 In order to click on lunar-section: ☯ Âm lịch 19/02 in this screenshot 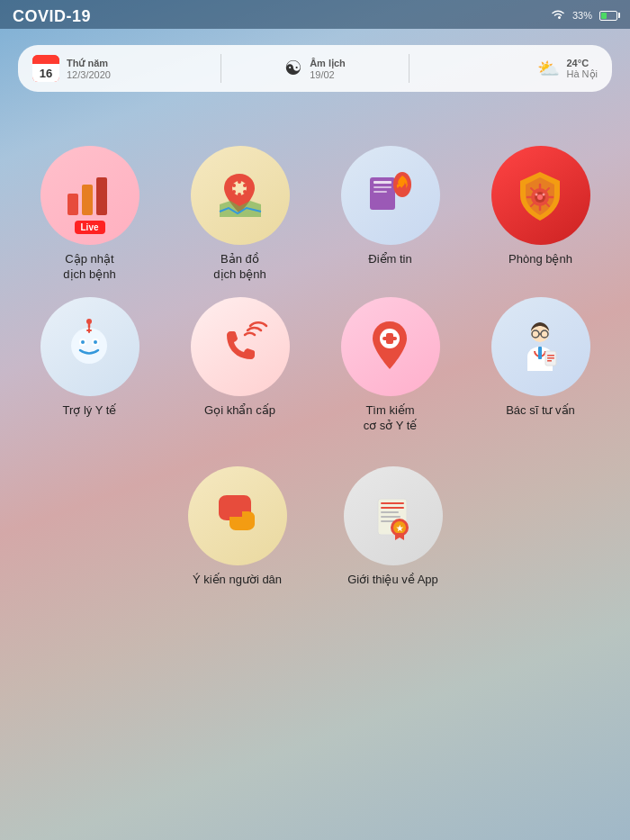, I will do `click(315, 68)`.